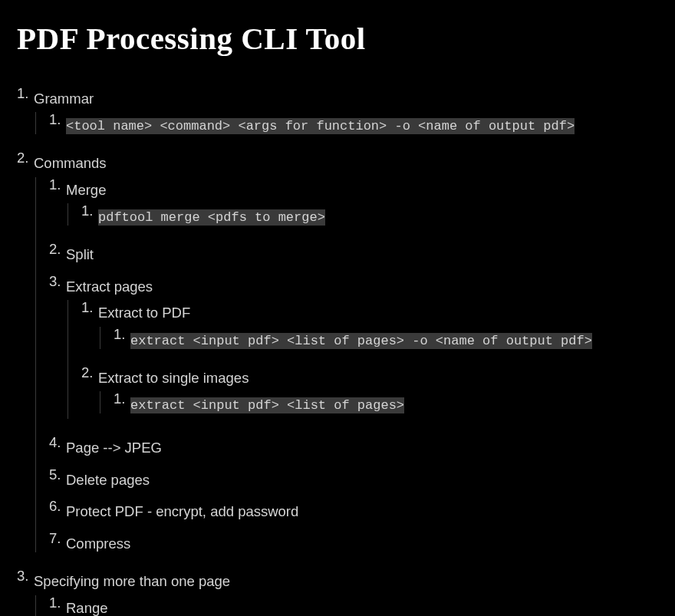  What do you see at coordinates (361, 341) in the screenshot?
I see `code-snippet: extract <input pdf> <list of pages> -o <…` at bounding box center [361, 341].